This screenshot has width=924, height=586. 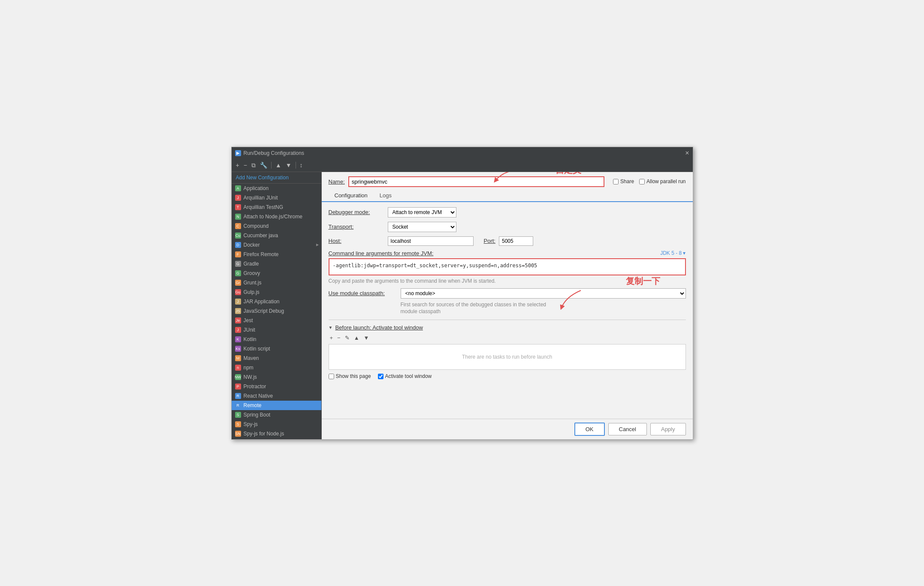 What do you see at coordinates (251, 292) in the screenshot?
I see `sidebar-label-gulp: Gulp.js` at bounding box center [251, 292].